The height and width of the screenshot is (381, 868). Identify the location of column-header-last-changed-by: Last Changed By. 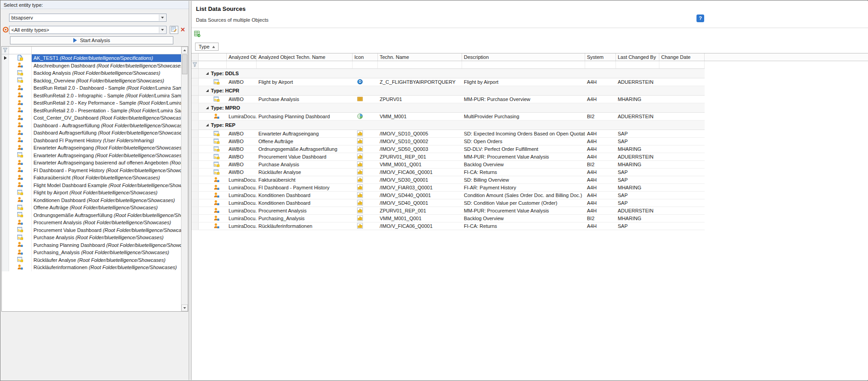
(638, 57).